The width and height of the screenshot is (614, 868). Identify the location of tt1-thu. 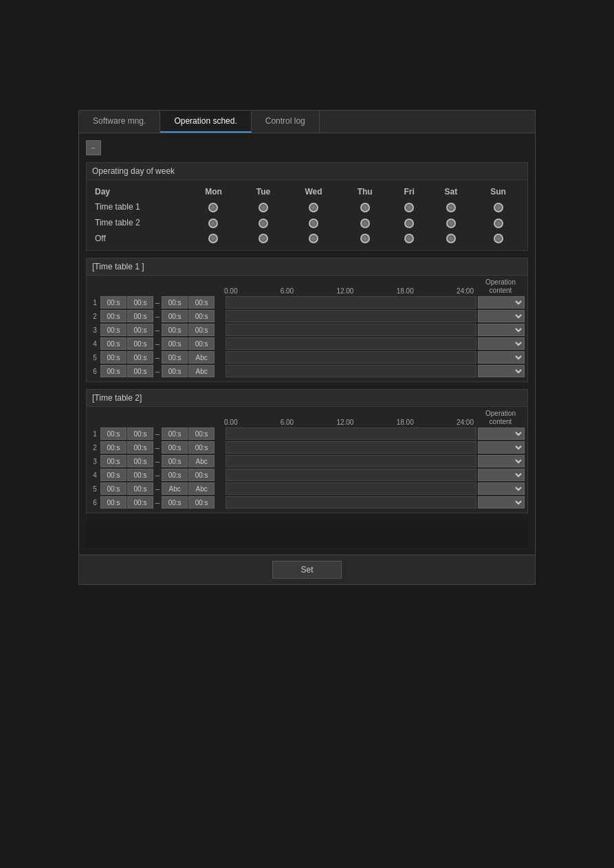
(364, 208).